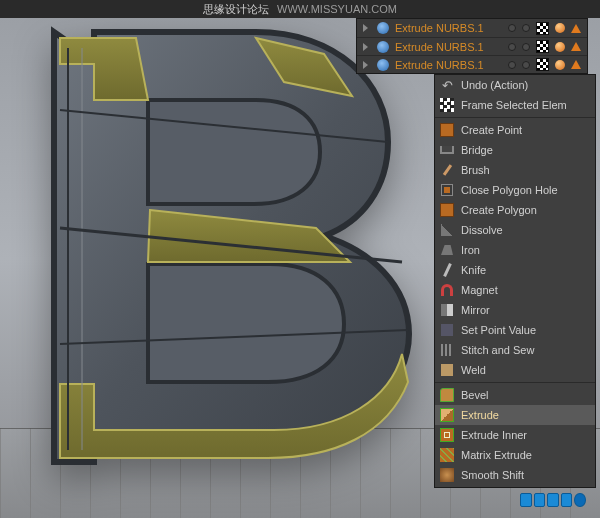 The height and width of the screenshot is (518, 600). Describe the element at coordinates (515, 230) in the screenshot. I see `menu-item-dissolve: Dissolve` at that location.